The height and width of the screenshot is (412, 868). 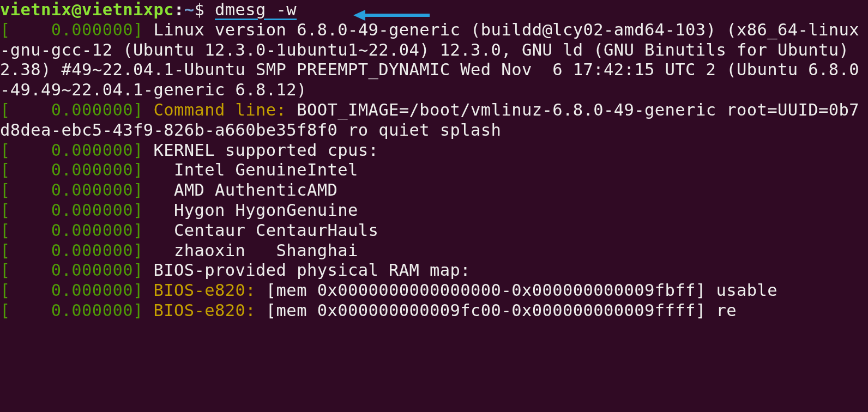 What do you see at coordinates (245, 190) in the screenshot?
I see `log-text: AMD AuthenticAMD` at bounding box center [245, 190].